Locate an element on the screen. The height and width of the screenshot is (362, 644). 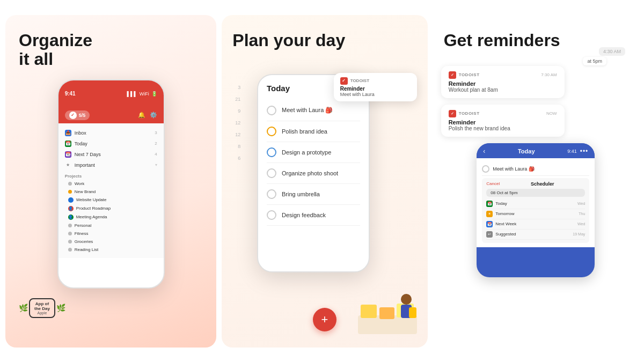
groceries-label: Groceries is located at coordinates (84, 241).